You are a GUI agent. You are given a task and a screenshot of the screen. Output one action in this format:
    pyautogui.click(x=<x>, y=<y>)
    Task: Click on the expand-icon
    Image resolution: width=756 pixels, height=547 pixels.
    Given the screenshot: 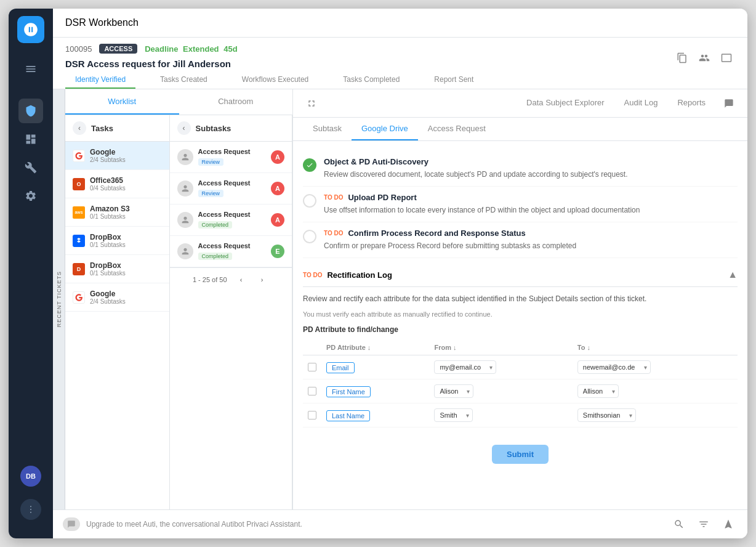 What is the action you would take?
    pyautogui.click(x=312, y=103)
    